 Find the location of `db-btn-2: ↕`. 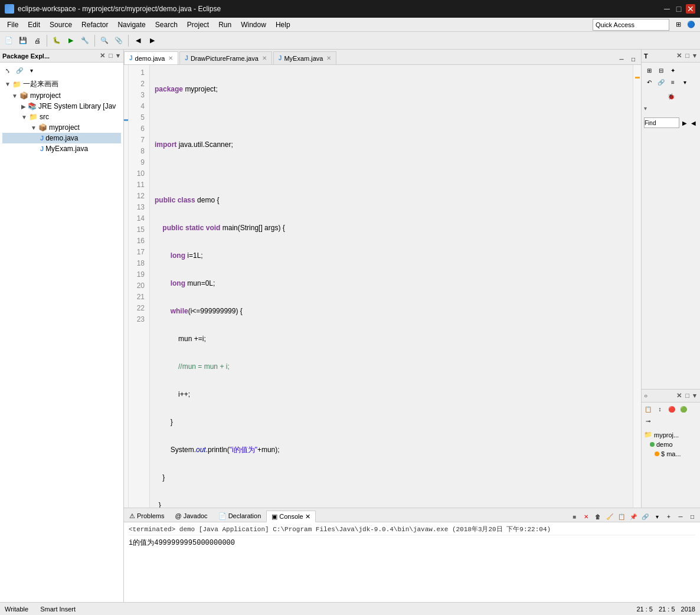

db-btn-2: ↕ is located at coordinates (660, 409).